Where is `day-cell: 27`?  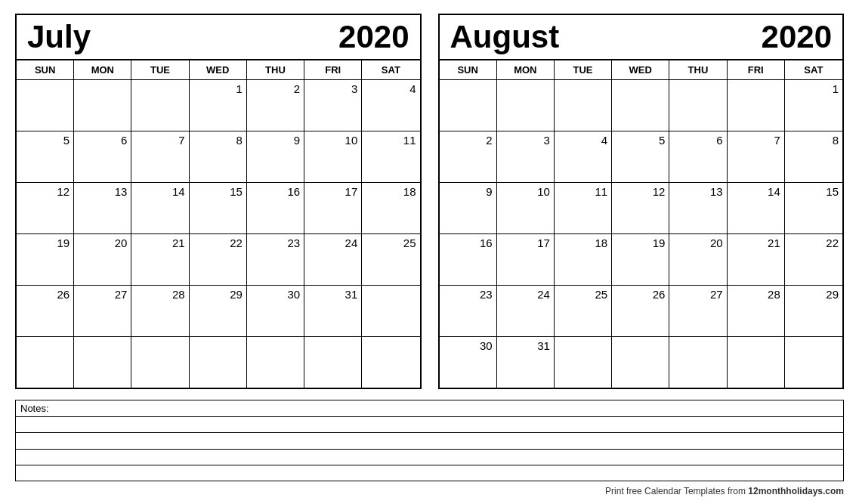 day-cell: 27 is located at coordinates (698, 311).